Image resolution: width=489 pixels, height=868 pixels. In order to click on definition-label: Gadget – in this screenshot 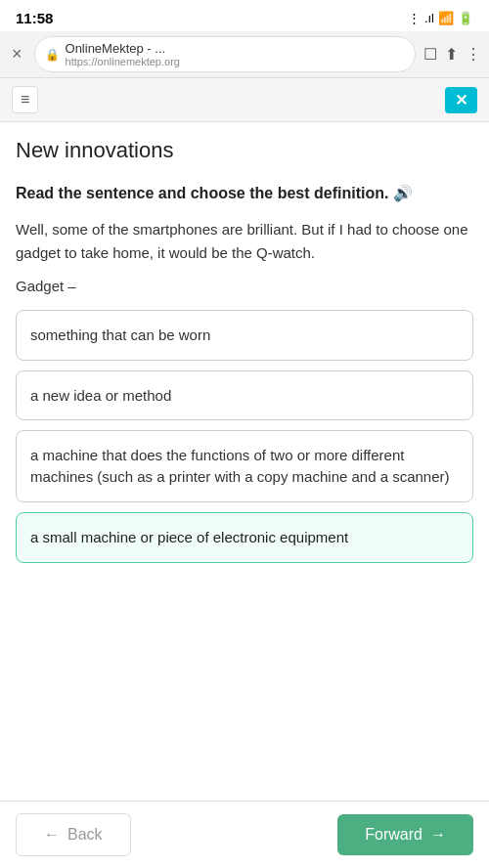, I will do `click(244, 285)`.